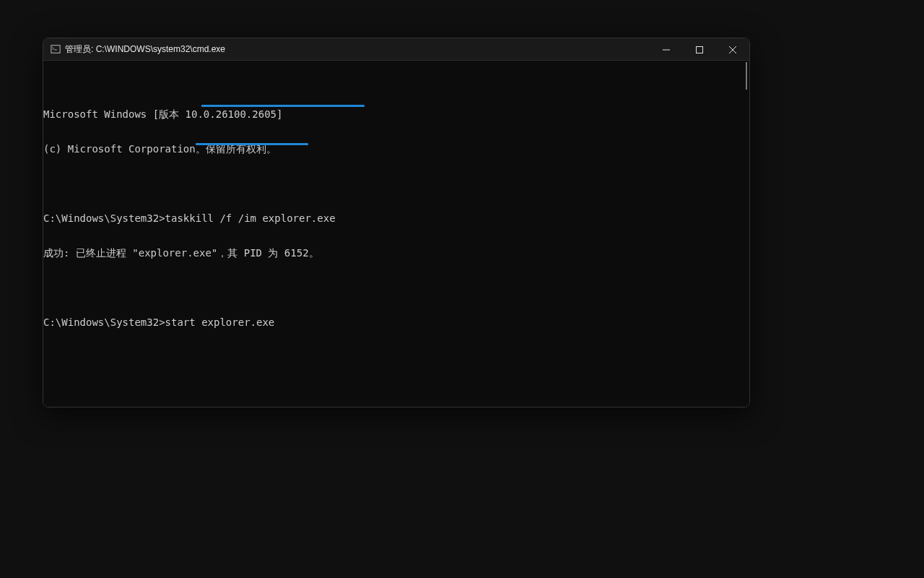 Image resolution: width=924 pixels, height=578 pixels. I want to click on window-title: 管理员: C:\WINDOWS\system32\cmd.exe, so click(145, 49).